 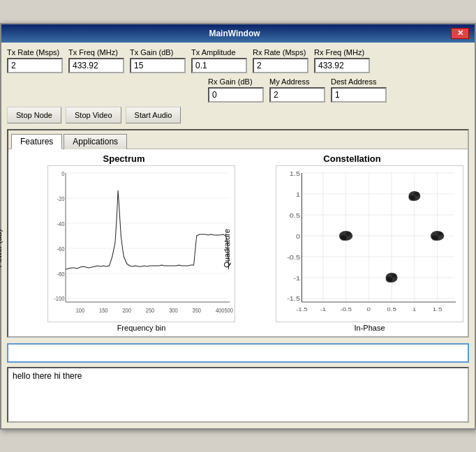 What do you see at coordinates (297, 90) in the screenshot?
I see `my-address-group: My Address` at bounding box center [297, 90].